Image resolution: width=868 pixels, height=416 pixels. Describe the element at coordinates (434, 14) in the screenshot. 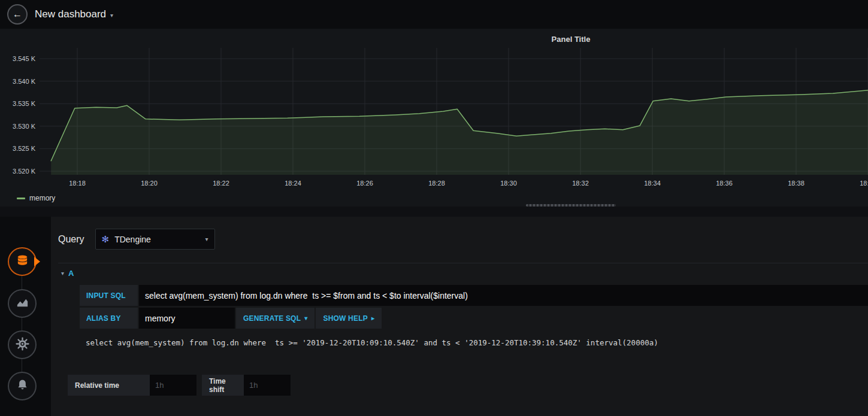

I see `top-bar: ← New dashboard ▾` at that location.